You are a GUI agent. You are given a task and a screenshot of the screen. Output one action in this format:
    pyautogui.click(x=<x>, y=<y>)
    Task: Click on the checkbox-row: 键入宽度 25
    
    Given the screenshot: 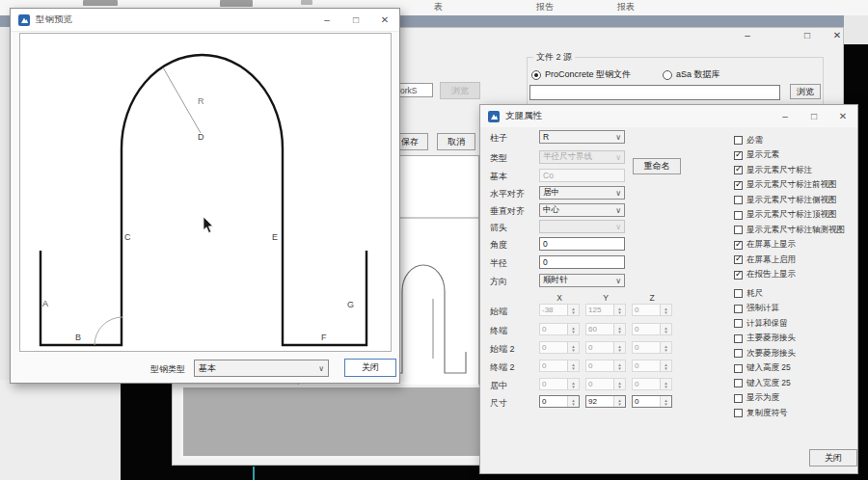 What is the action you would take?
    pyautogui.click(x=789, y=384)
    